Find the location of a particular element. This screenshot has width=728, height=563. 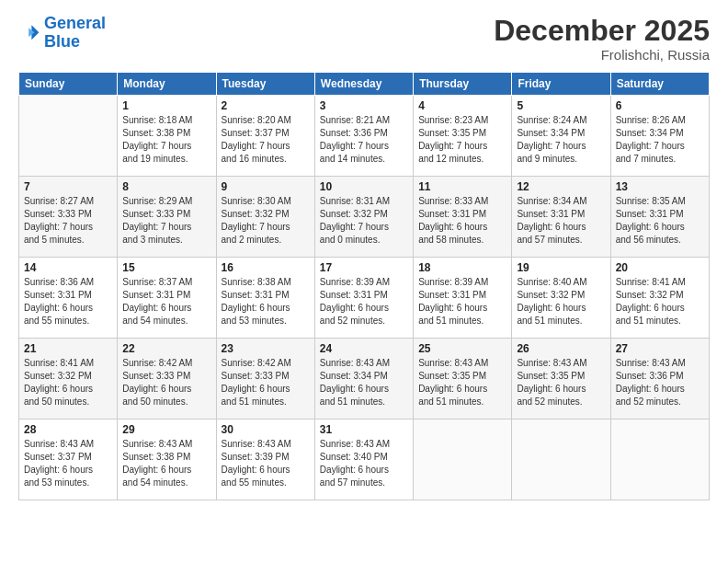

calendar-cell: 20Sunrise: 8:41 AM Sunset: 3:32 PM Dayli… is located at coordinates (660, 298).